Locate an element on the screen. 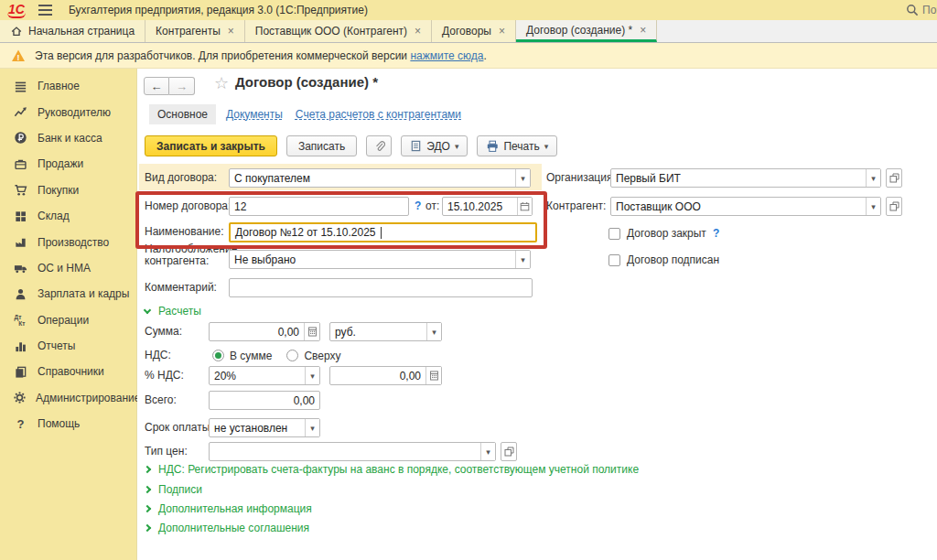 Image resolution: width=937 pixels, height=560 pixels. vat-amount-field: 0,00 is located at coordinates (386, 375).